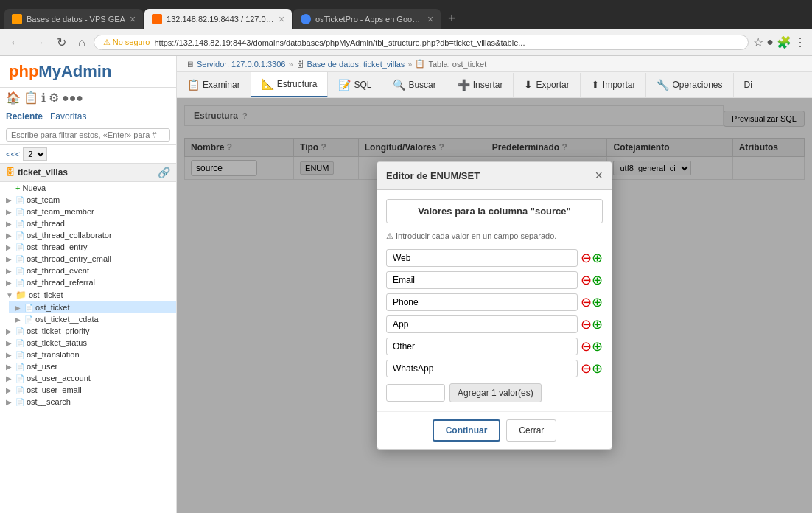  What do you see at coordinates (420, 63) in the screenshot?
I see `table-icon-breadcrumb: 📋` at bounding box center [420, 63].